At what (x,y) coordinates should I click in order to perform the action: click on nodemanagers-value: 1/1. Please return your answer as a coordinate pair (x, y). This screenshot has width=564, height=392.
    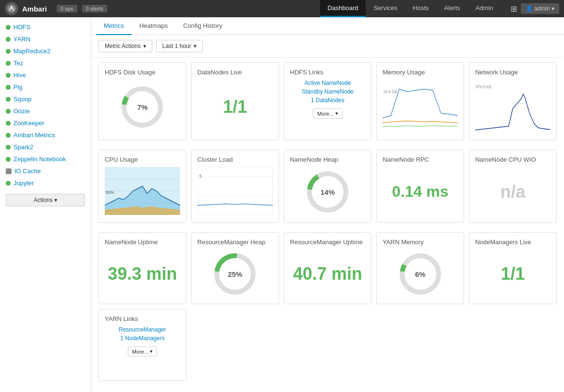
    Looking at the image, I should click on (513, 273).